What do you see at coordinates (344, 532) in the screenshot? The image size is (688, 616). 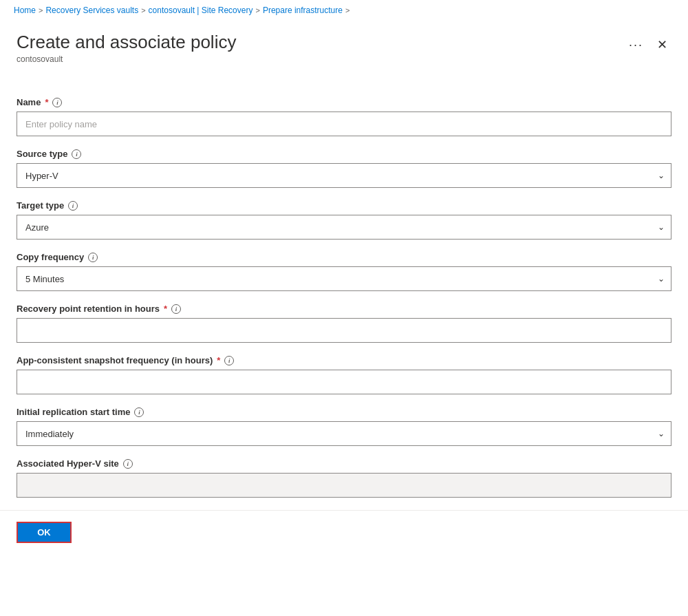 I see `form-footer: OK` at bounding box center [344, 532].